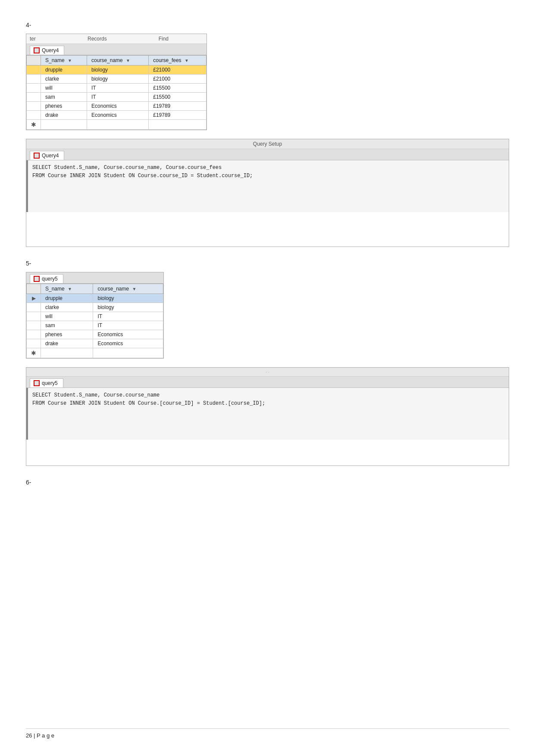 This screenshot has width=535, height=756. Describe the element at coordinates (67, 353) in the screenshot. I see `new-s-name` at that location.